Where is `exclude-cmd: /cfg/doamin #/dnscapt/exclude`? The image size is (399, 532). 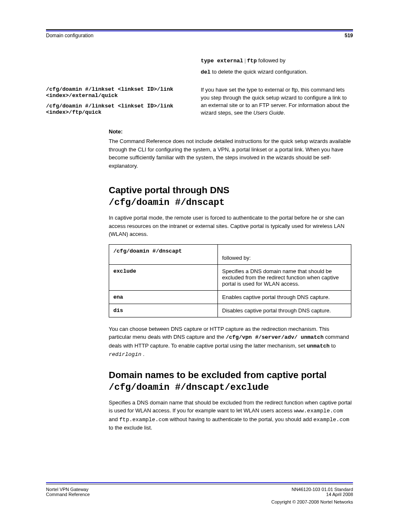
exclude-cmd: /cfg/doamin #/dnscapt/exclude is located at coordinates (231, 387).